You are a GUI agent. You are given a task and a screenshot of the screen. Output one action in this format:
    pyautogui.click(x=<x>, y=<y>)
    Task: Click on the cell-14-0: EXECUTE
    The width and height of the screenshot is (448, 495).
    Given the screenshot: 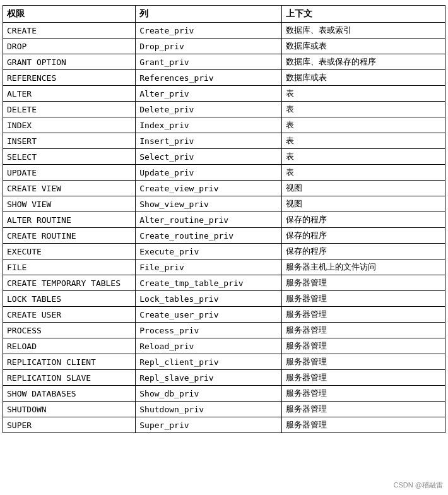 What is the action you would take?
    pyautogui.click(x=69, y=251)
    